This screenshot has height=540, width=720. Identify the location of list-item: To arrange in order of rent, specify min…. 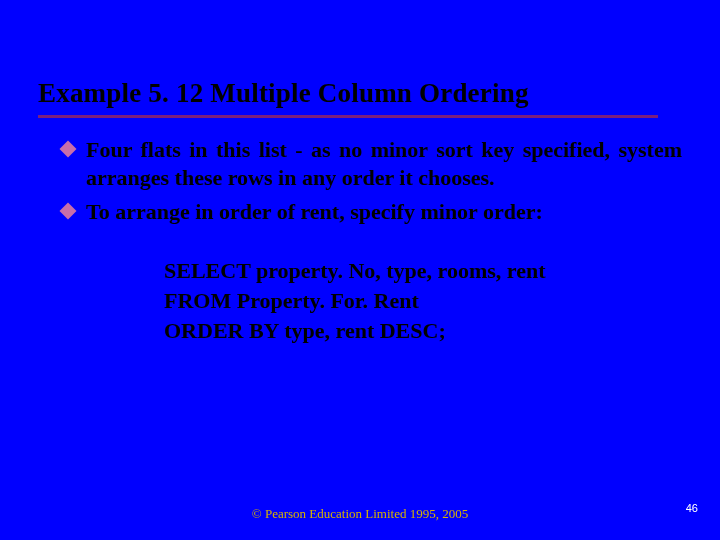
(371, 212).